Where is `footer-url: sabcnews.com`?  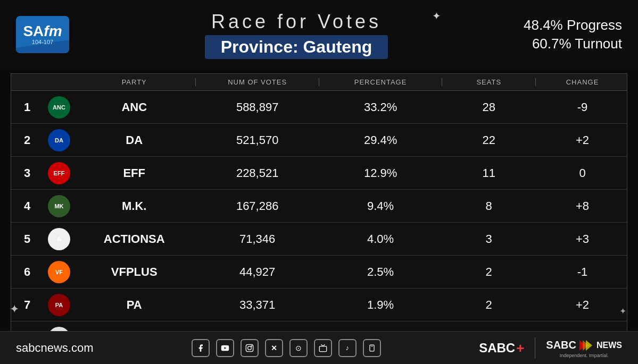 footer-url: sabcnews.com is located at coordinates (55, 348).